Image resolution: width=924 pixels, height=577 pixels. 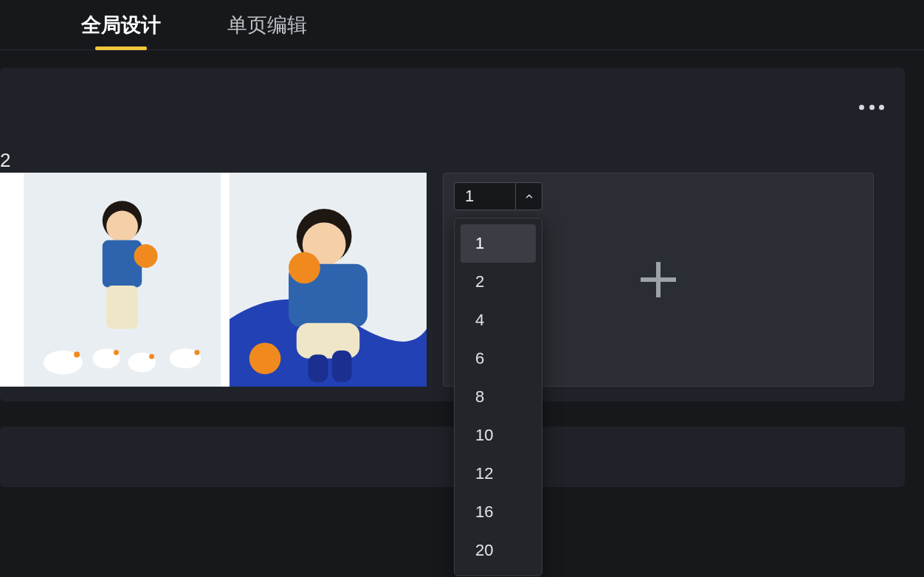 I want to click on more-options-icon, so click(x=872, y=107).